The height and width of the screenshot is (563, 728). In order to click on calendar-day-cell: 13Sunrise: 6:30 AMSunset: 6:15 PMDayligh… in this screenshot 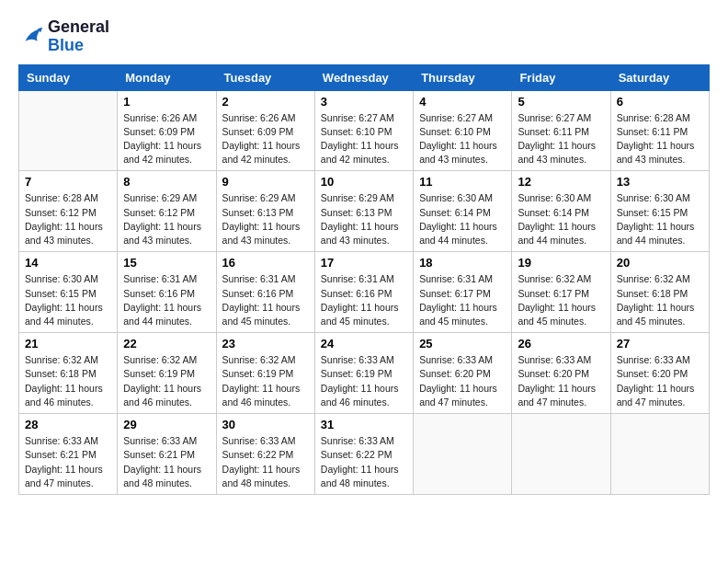, I will do `click(660, 212)`.